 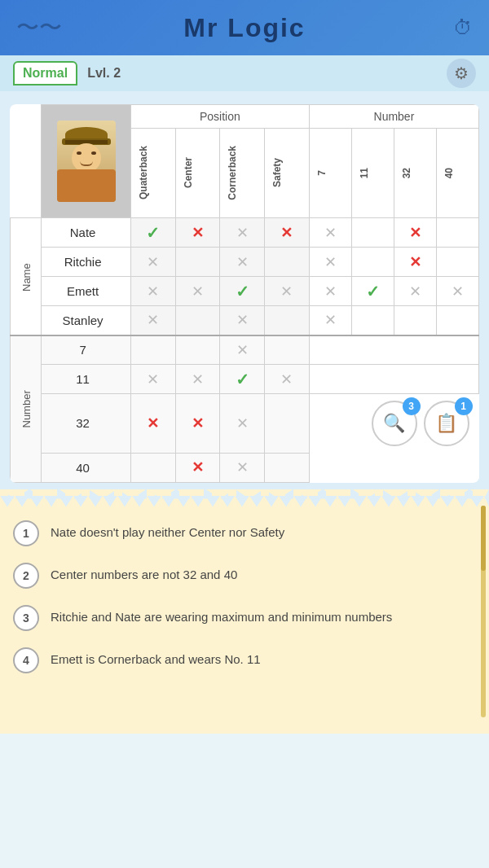 What do you see at coordinates (243, 350) in the screenshot?
I see `n7-cornerback: ✕` at bounding box center [243, 350].